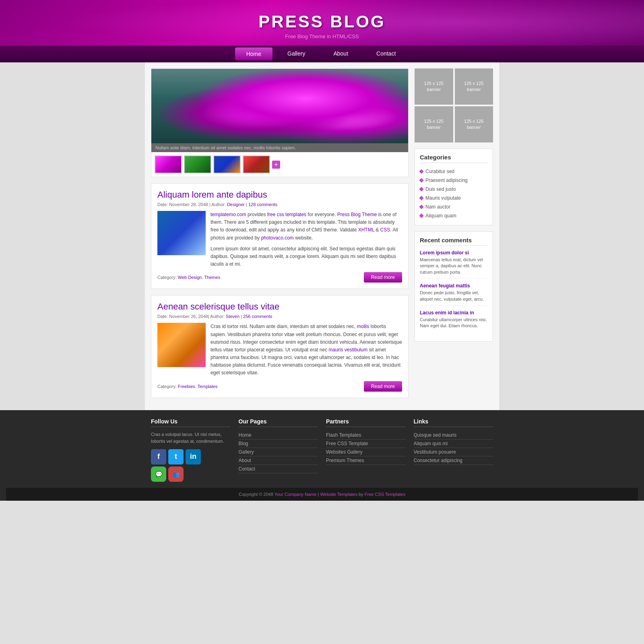 This screenshot has height=644, width=644. What do you see at coordinates (454, 448) in the screenshot?
I see `footer-links-list: Quisque sed mauris Aliquam quis mi Vesti…` at bounding box center [454, 448].